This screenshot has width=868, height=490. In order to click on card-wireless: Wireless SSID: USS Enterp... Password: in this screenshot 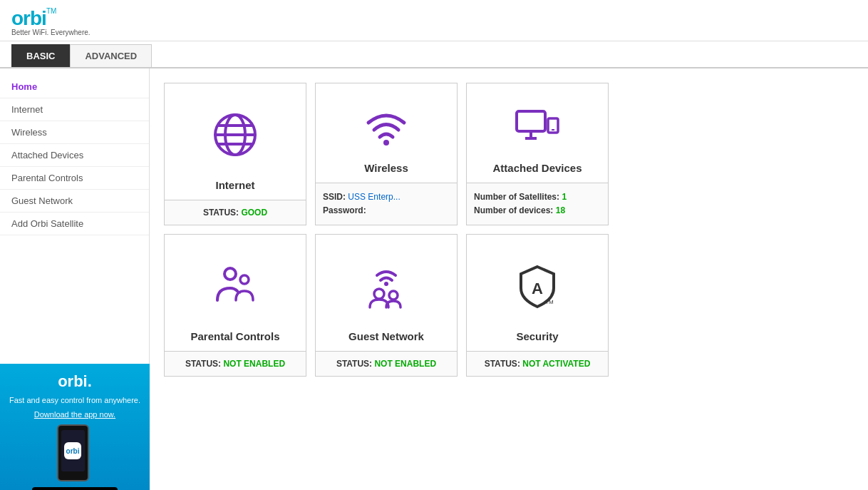, I will do `click(386, 154)`.